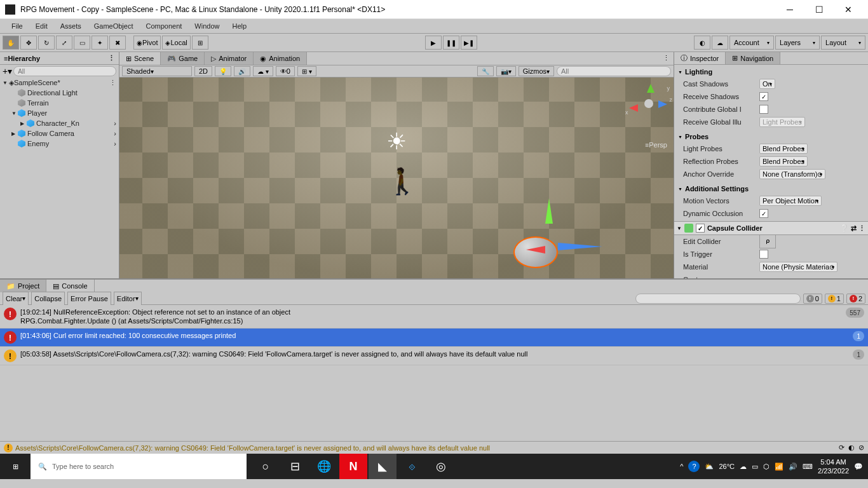  What do you see at coordinates (764, 109) in the screenshot?
I see `contrib-gi-checkbox` at bounding box center [764, 109].